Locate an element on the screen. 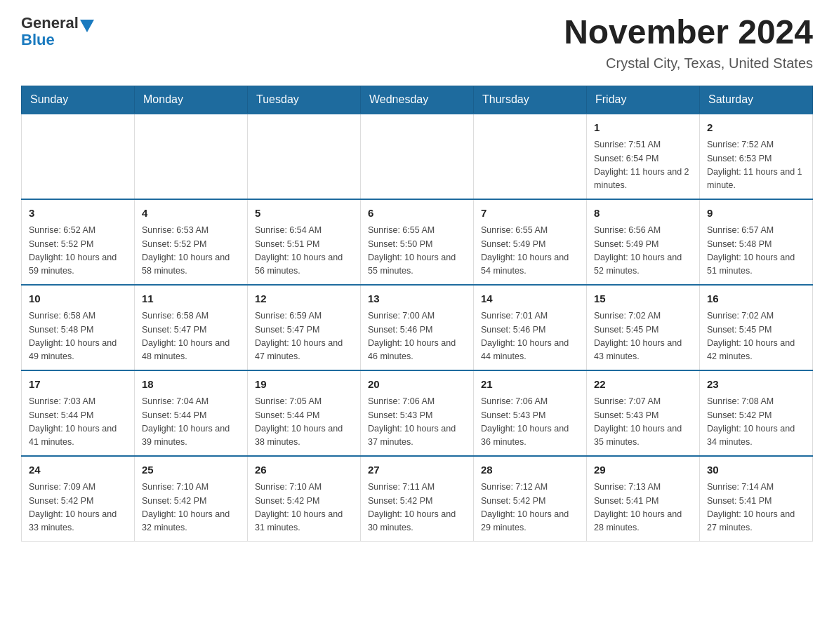  calendar-cell: 24Sunrise: 7:09 AMSunset: 5:42 PMDayligh… is located at coordinates (79, 499).